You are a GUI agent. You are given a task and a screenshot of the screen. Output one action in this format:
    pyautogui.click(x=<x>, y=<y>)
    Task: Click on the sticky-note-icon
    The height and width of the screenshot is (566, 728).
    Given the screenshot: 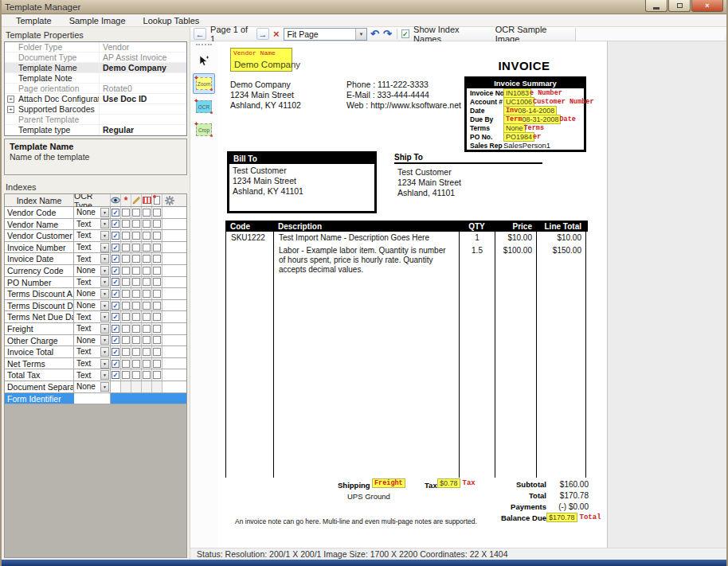 What is the action you would take?
    pyautogui.click(x=158, y=201)
    